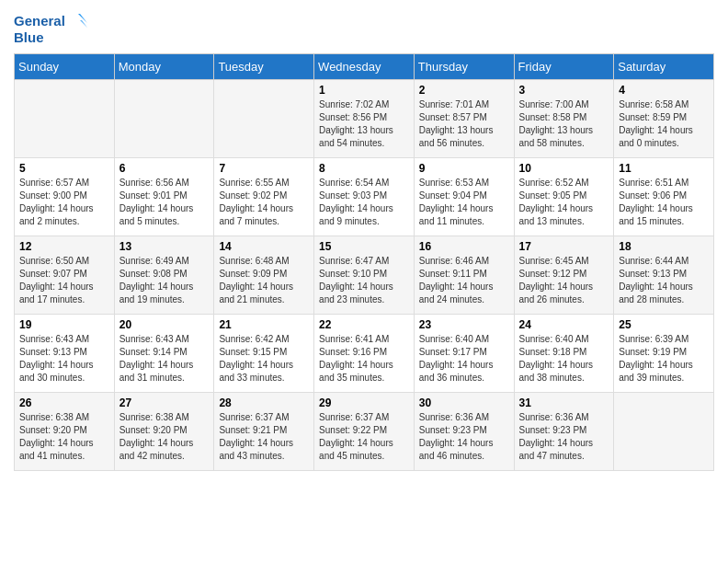 Image resolution: width=728 pixels, height=563 pixels. What do you see at coordinates (464, 90) in the screenshot?
I see `day-number: 2` at bounding box center [464, 90].